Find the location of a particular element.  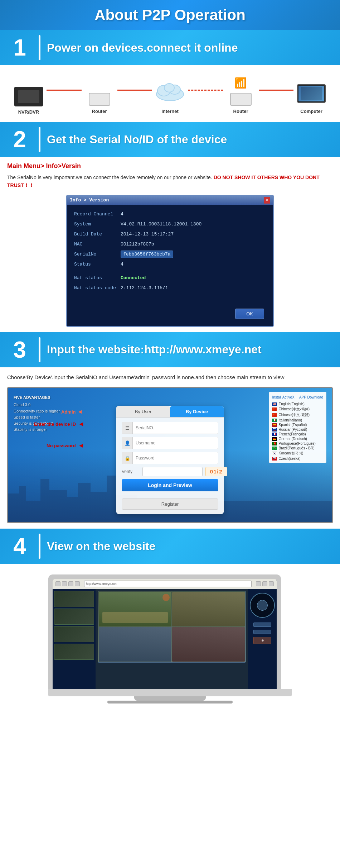

ptz-control is located at coordinates (262, 605).